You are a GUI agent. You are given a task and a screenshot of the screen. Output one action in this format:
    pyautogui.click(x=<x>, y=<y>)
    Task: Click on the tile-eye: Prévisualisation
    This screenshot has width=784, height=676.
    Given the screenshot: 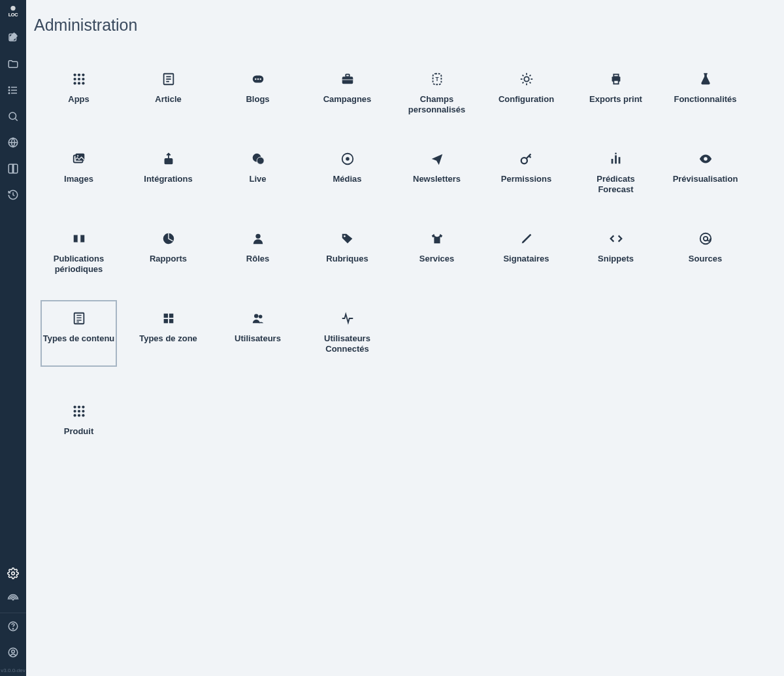 What is the action you would take?
    pyautogui.click(x=706, y=174)
    